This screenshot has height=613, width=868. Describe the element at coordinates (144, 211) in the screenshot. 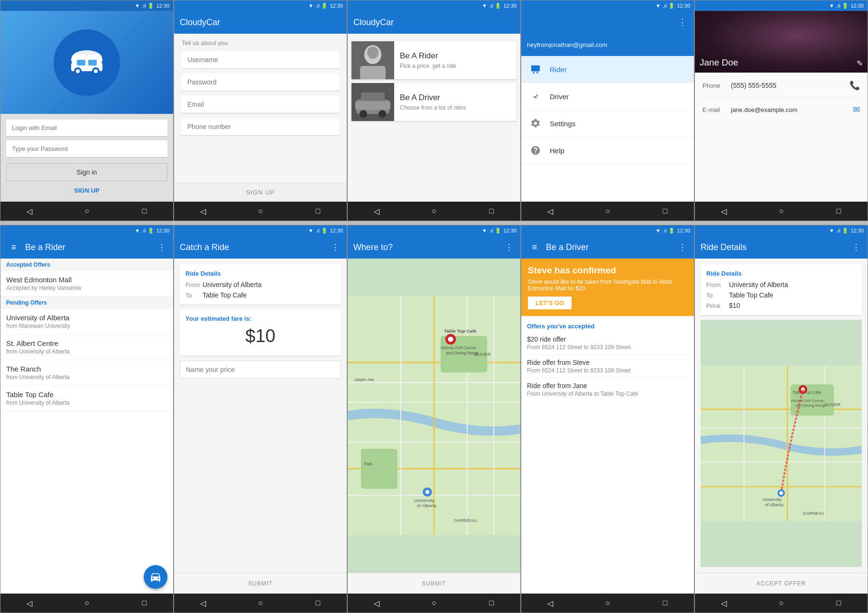

I see `recent-btn-1: □` at that location.